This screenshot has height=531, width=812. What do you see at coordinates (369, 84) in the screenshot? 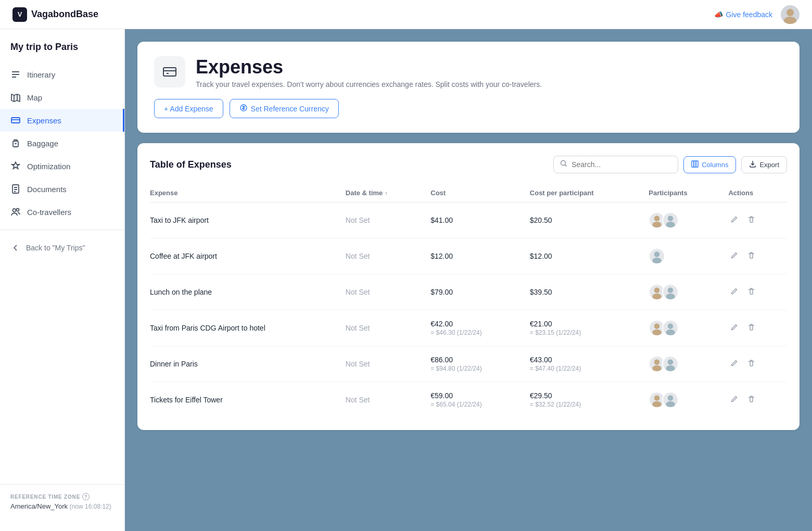
I see `expenses-subtitle: Track your travel expenses. Don't worry …` at bounding box center [369, 84].